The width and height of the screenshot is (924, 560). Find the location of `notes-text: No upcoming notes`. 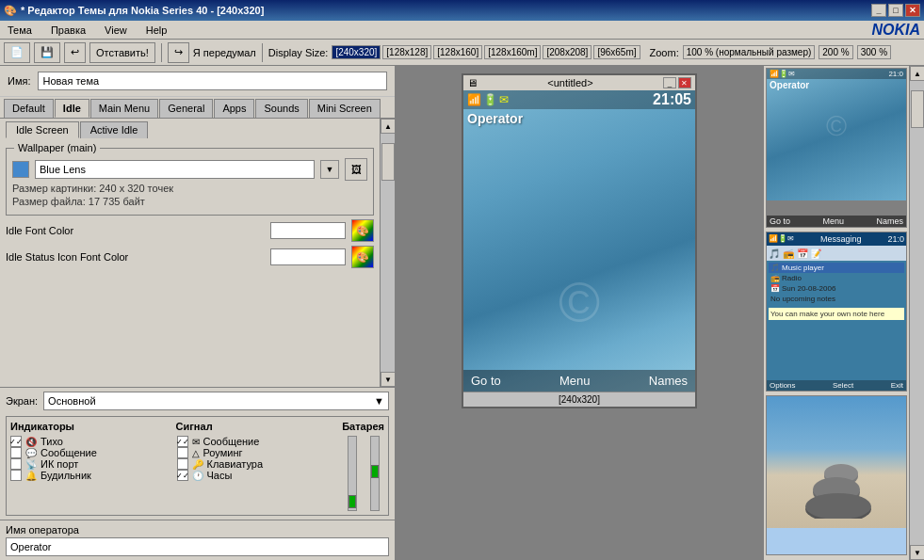

notes-text: No upcoming notes is located at coordinates (802, 299).